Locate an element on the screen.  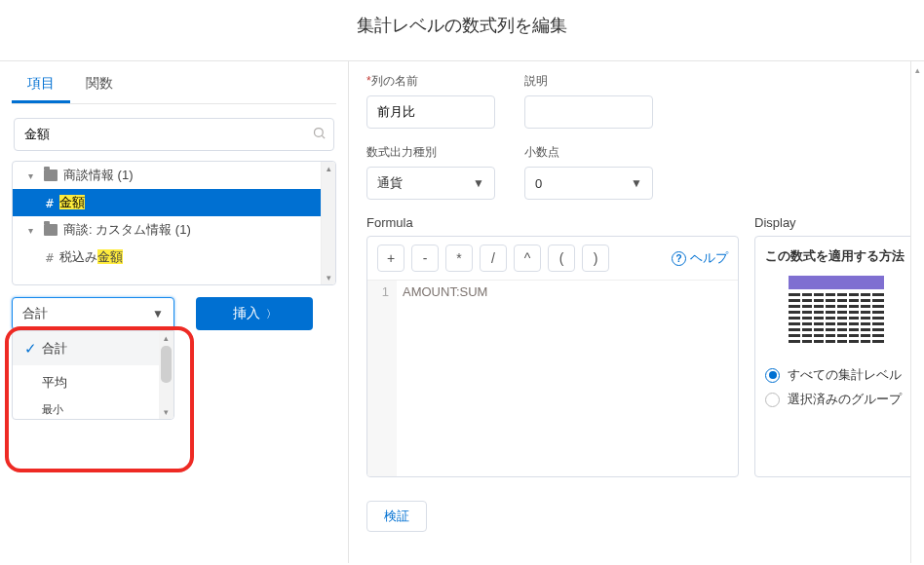
tree-folder: ▾ 商談: カスタム情報 (1) is located at coordinates (173, 230).